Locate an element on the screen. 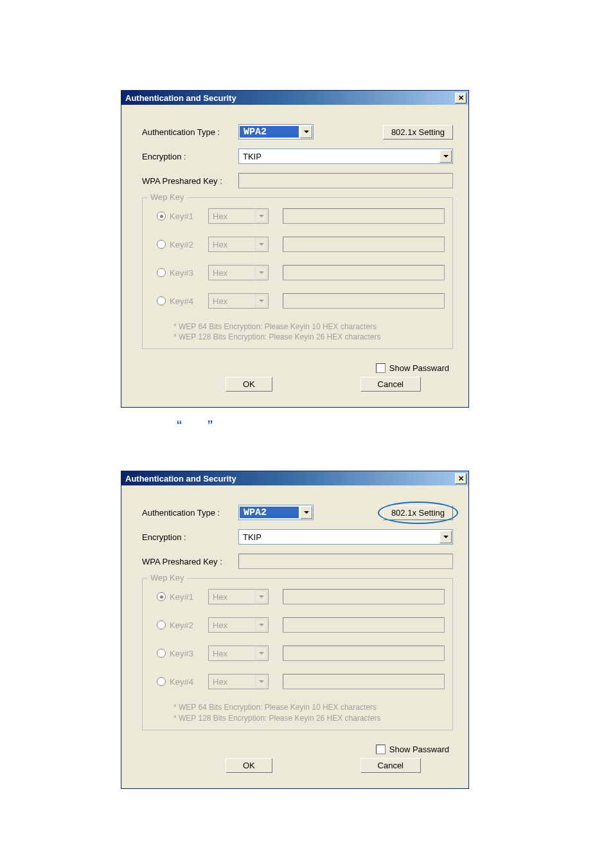  quote-left: “ is located at coordinates (179, 426).